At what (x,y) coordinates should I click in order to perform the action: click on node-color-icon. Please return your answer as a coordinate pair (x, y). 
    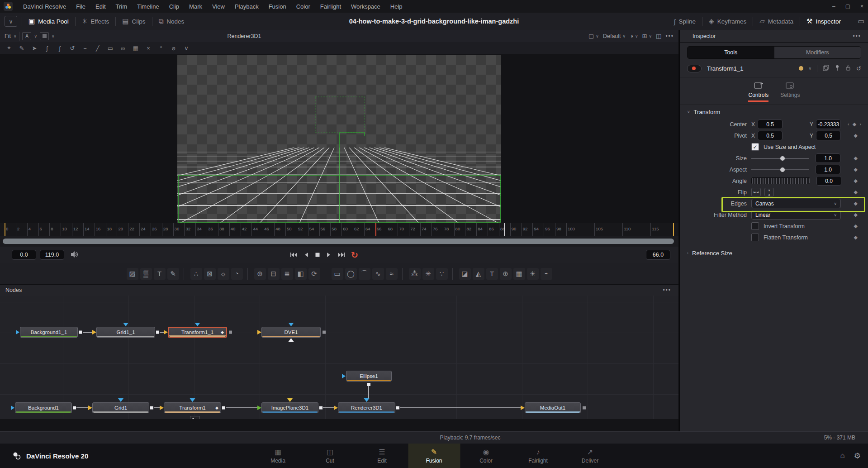
    Looking at the image, I should click on (801, 68).